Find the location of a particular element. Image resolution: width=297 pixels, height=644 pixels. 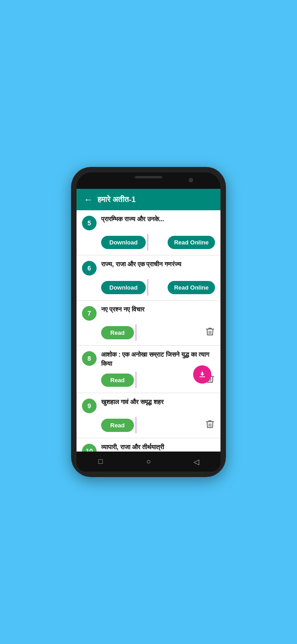

chapter-number: 8 is located at coordinates (89, 358).